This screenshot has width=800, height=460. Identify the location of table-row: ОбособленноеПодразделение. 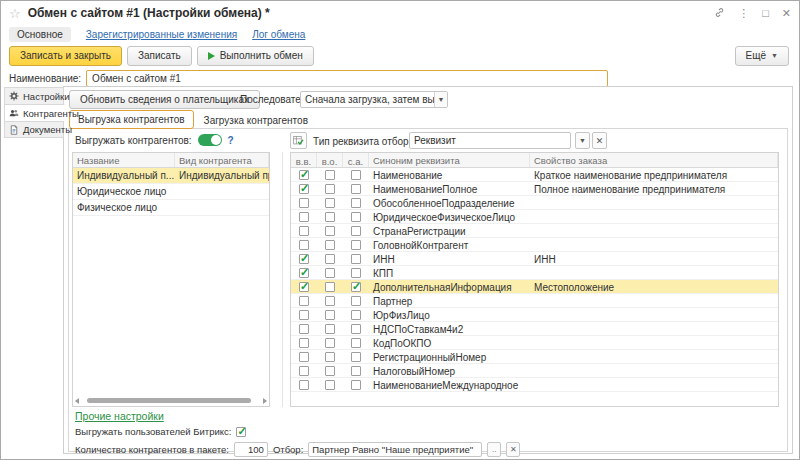
(534, 203).